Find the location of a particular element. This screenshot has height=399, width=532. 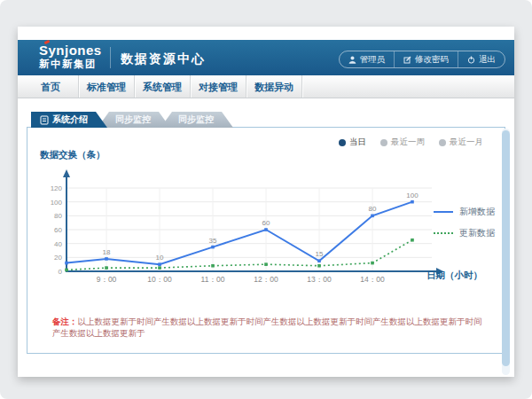

tab-bar: 系统介绍 同步监控 同步监控 is located at coordinates (132, 120).